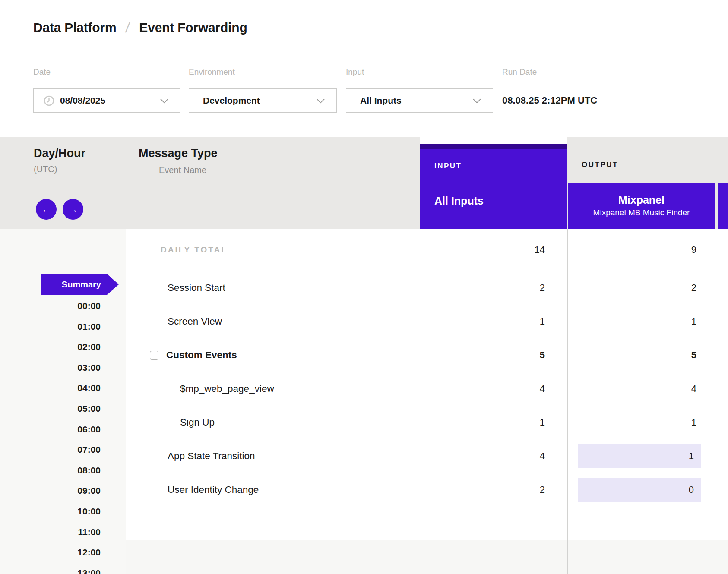 Image resolution: width=728 pixels, height=574 pixels. What do you see at coordinates (642, 355) in the screenshot?
I see `output-count-cell: 5` at bounding box center [642, 355].